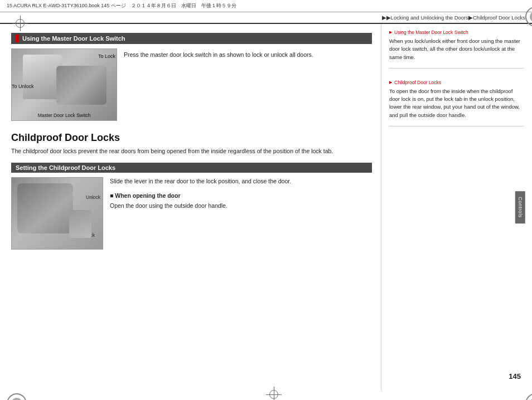 Image resolution: width=532 pixels, height=400 pixels. Describe the element at coordinates (457, 32) in the screenshot. I see `sidebar-title-1: Using the Master Door Lock Switch` at that location.